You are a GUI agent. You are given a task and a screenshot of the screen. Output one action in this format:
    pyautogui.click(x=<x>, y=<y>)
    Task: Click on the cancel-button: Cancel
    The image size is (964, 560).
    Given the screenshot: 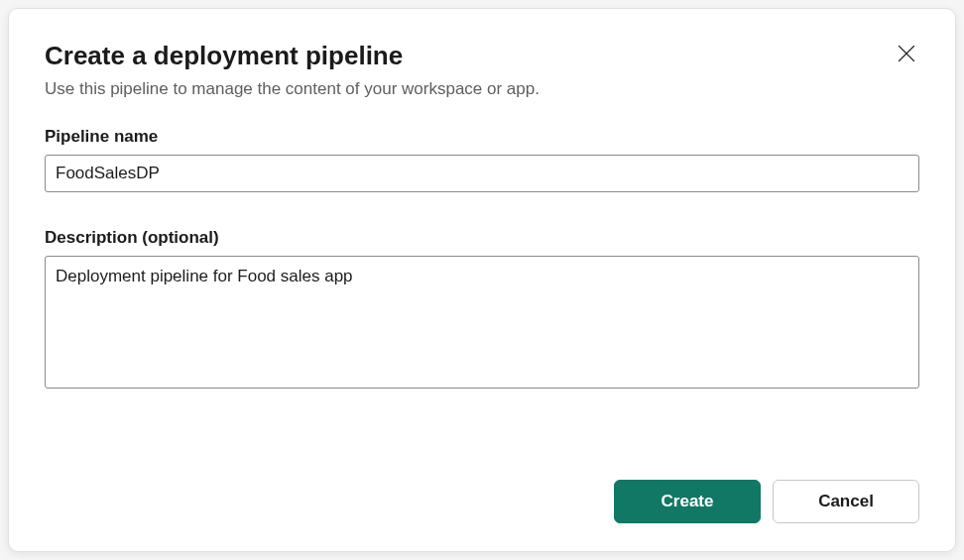 What is the action you would take?
    pyautogui.click(x=846, y=502)
    